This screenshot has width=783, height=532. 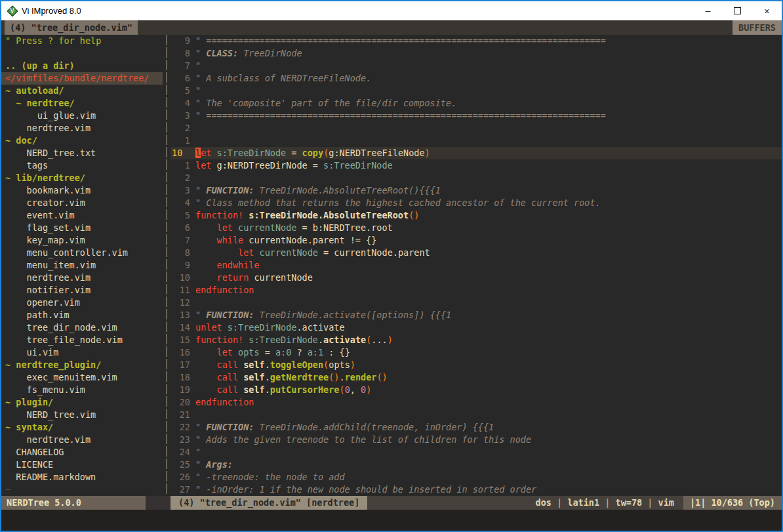 I want to click on code-line: 21, so click(x=476, y=415).